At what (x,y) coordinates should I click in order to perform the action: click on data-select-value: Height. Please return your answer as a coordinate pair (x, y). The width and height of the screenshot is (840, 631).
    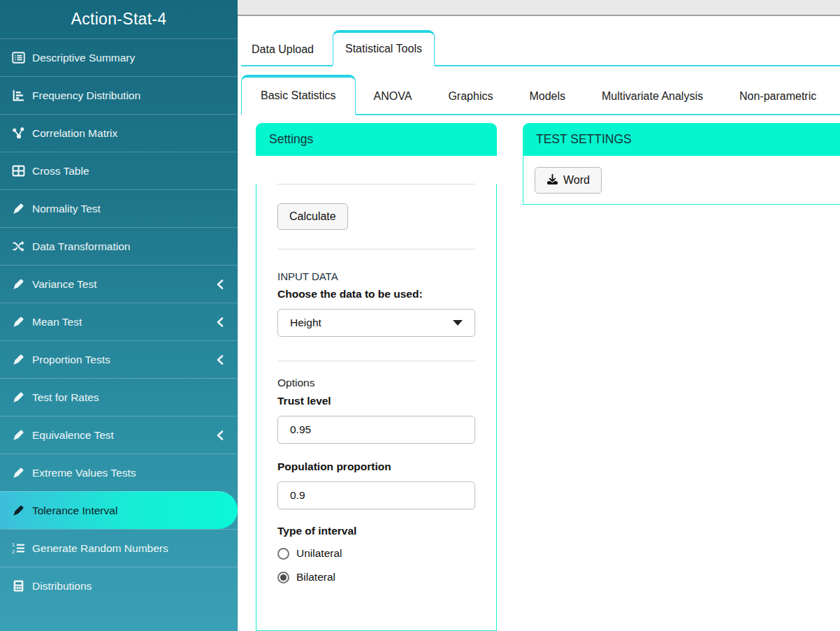
    Looking at the image, I should click on (306, 323).